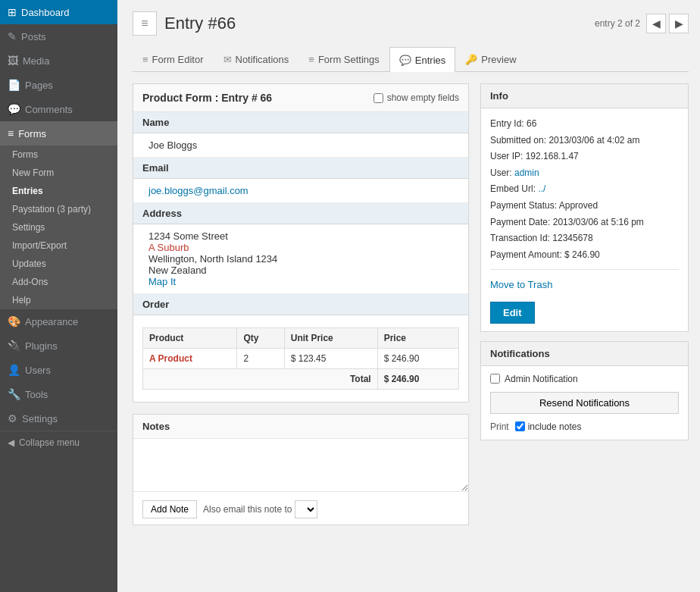 Image resolution: width=700 pixels, height=592 pixels. I want to click on submenu-entries-label: Entries, so click(27, 191).